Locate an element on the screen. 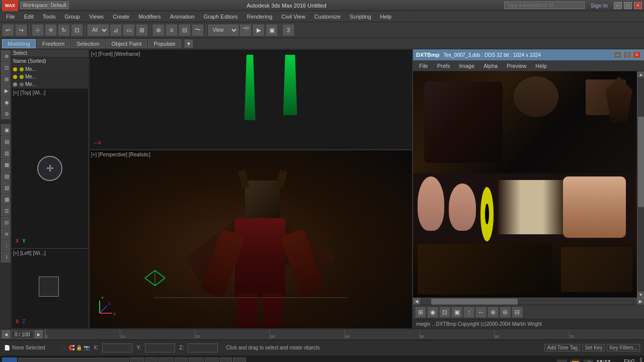 The height and width of the screenshot is (362, 644). add-time-tag-btn: Add Time Tag is located at coordinates (562, 348).